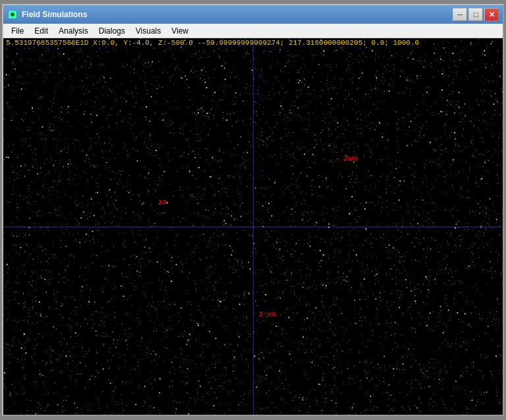 Image resolution: width=506 pixels, height=420 pixels. I want to click on menu-visuals: Visuals, so click(148, 31).